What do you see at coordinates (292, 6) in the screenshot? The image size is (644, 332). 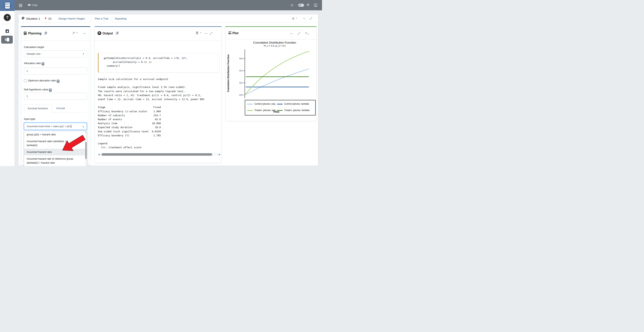 I see `fullscreen-arrows-icon` at bounding box center [292, 6].